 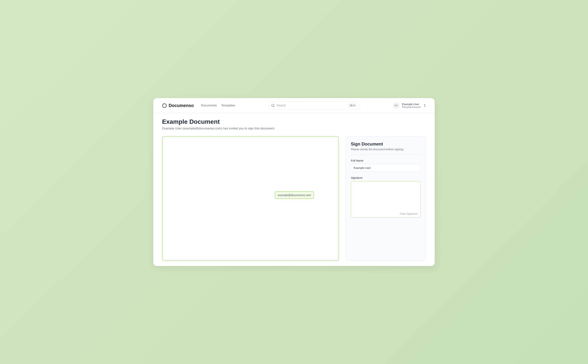 I want to click on brand-name: Documenso, so click(x=181, y=105).